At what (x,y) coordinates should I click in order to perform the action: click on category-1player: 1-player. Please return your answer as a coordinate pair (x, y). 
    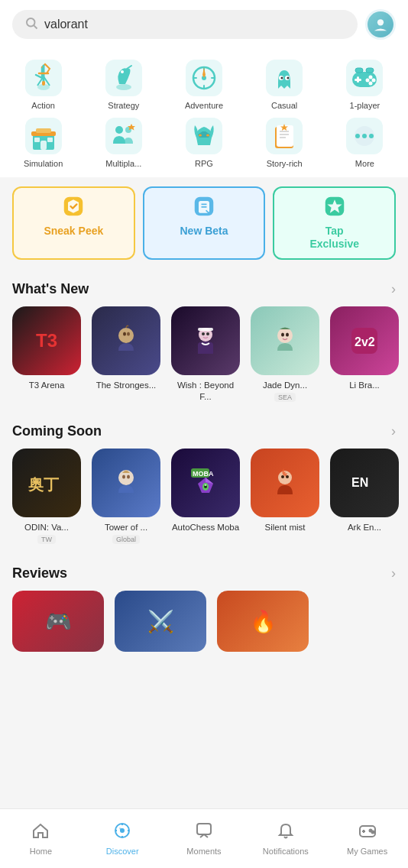
    Looking at the image, I should click on (365, 84).